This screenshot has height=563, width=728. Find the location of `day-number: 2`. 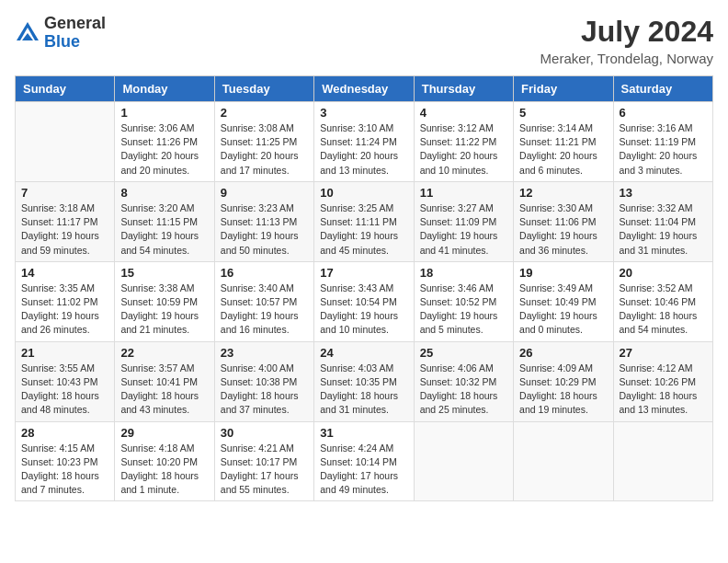

day-number: 2 is located at coordinates (265, 112).